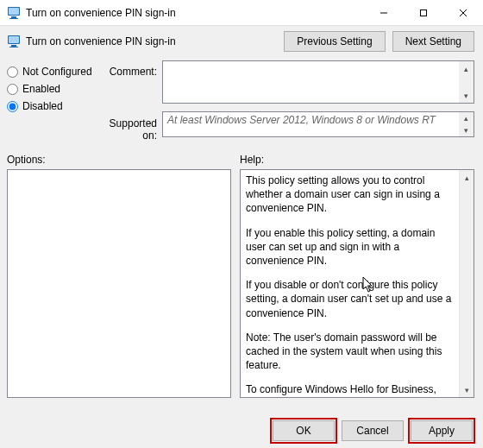 The image size is (483, 448). Describe the element at coordinates (53, 106) in the screenshot. I see `radio-disabled: Disabled` at that location.